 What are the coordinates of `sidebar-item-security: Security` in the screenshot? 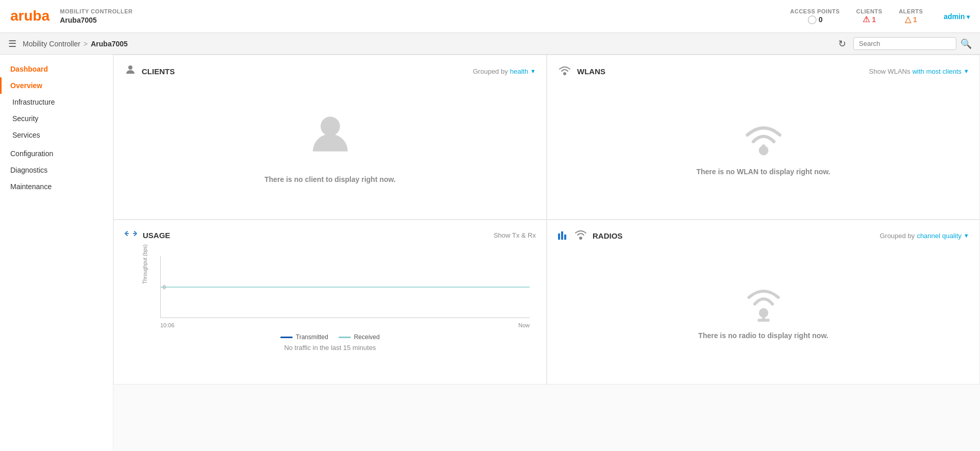 It's located at (57, 119).